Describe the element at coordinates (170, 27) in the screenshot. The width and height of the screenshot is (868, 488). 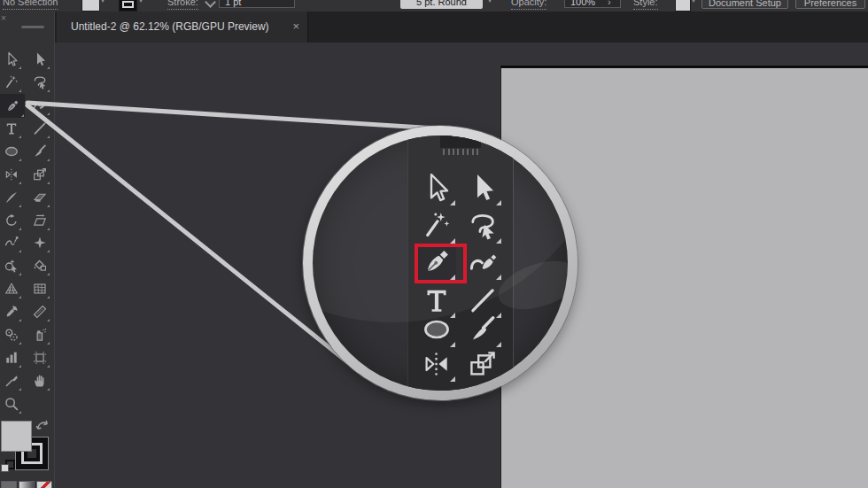
I see `tab-title: Untitled-2 @ 62.12% (RGB/GPU Preview)` at that location.